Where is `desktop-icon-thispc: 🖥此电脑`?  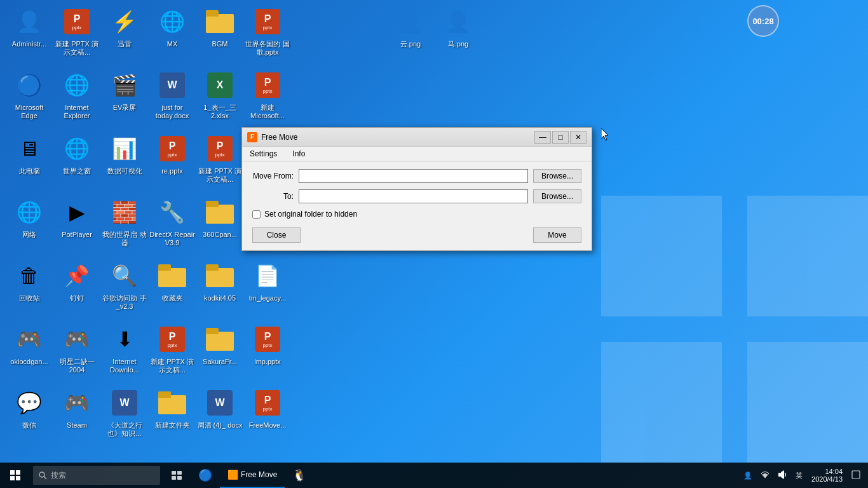
desktop-icon-thispc: 🖥此电脑 is located at coordinates (29, 155).